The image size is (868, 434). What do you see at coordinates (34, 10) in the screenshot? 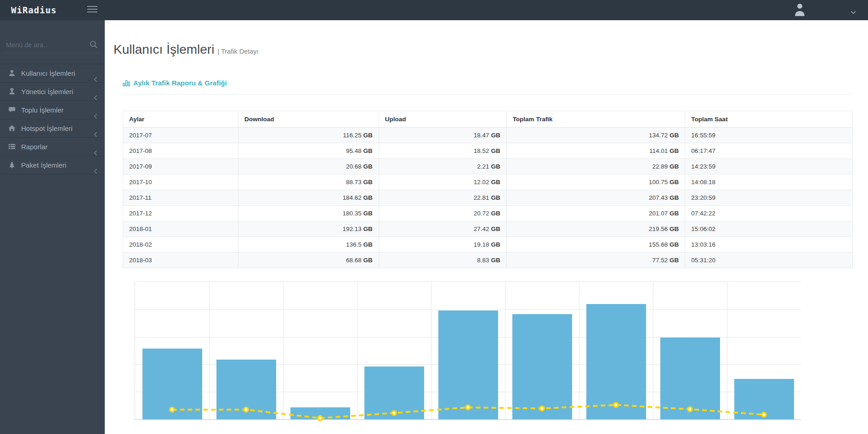
I see `brand-logo: WiRadius` at bounding box center [34, 10].